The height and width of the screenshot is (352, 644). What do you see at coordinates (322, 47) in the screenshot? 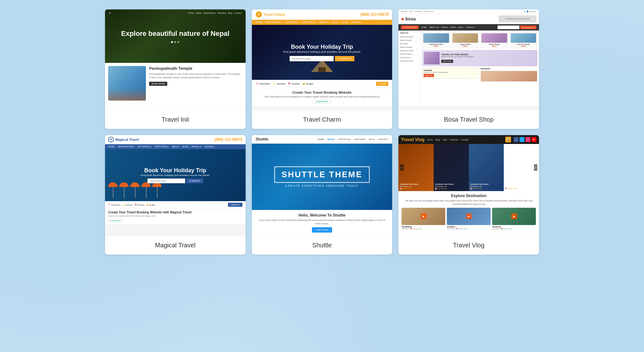
I see `tc-hero-title: Book Your Holiday Trip` at bounding box center [322, 47].